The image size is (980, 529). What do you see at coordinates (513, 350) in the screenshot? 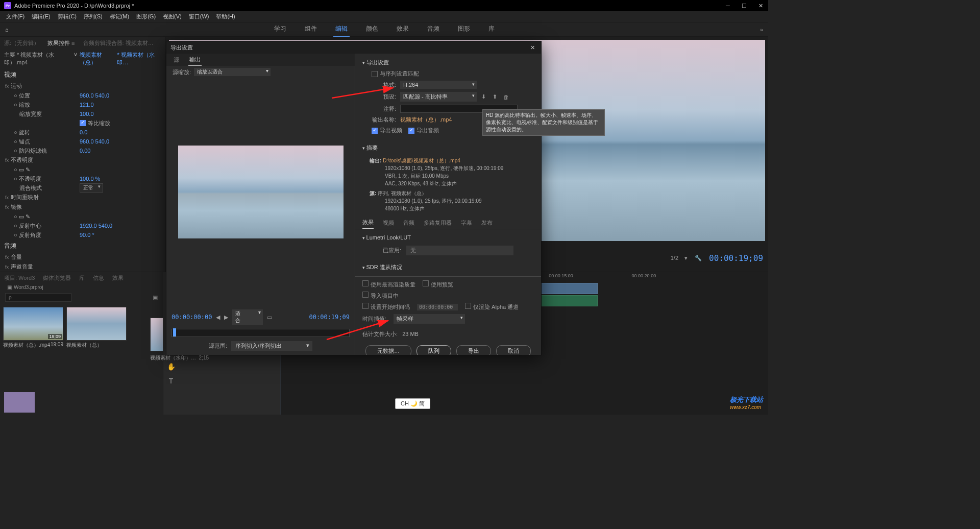
I see `cancel-button: 取消` at bounding box center [513, 350].